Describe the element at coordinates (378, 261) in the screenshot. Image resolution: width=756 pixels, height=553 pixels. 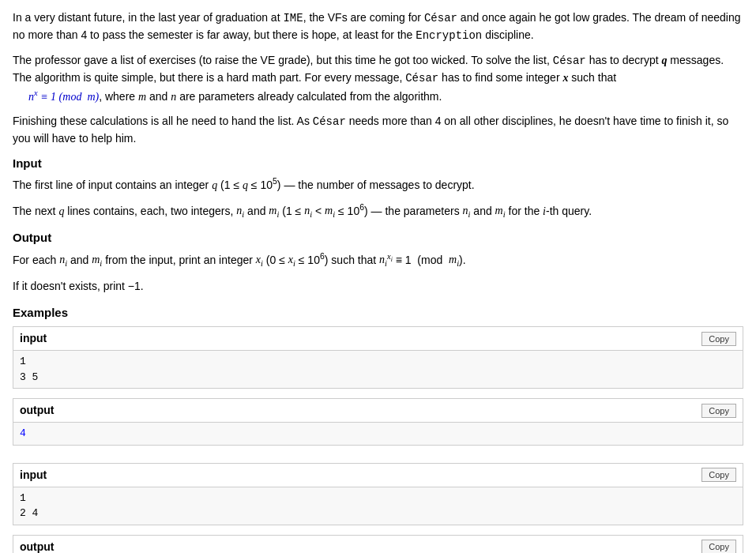
I see `output-line1: For each ni and mi from the input, print…` at that location.